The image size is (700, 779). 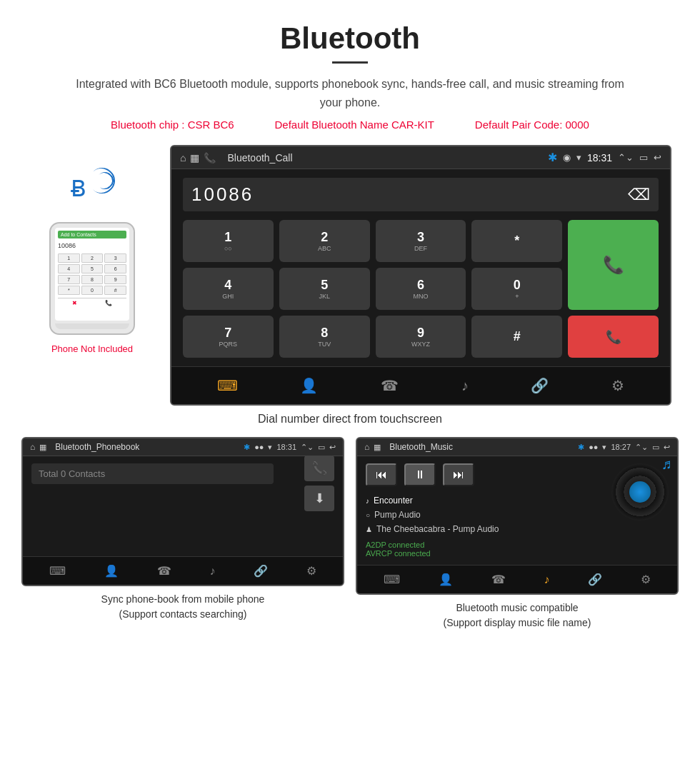 What do you see at coordinates (397, 515) in the screenshot?
I see `track-name-pump: Pump Audio` at bounding box center [397, 515].